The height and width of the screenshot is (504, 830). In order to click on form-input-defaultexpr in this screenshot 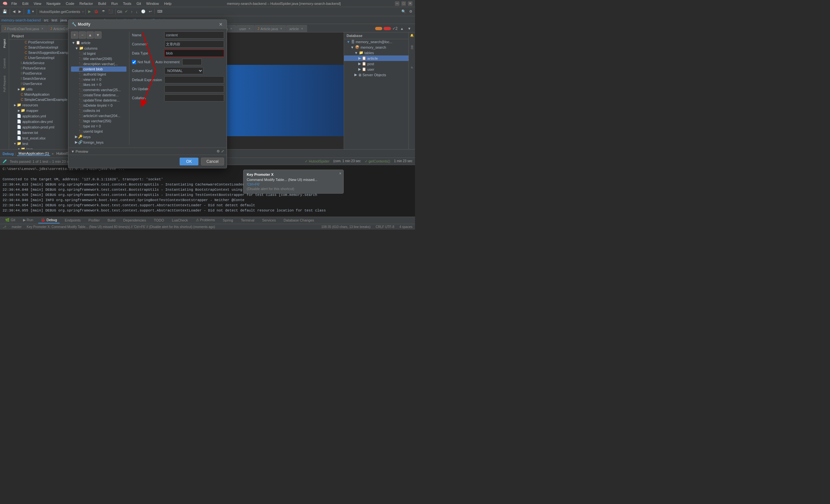, I will do `click(194, 80)`.